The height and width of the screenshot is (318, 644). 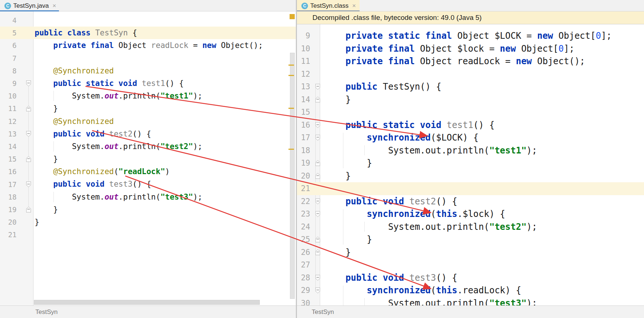 I want to click on code-text: System.out.println("test1");, so click(x=430, y=151).